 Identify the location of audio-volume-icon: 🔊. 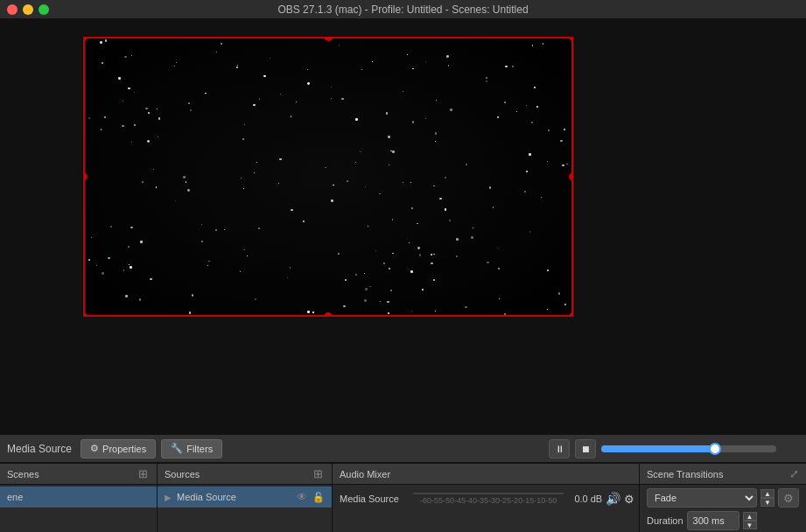
(613, 499).